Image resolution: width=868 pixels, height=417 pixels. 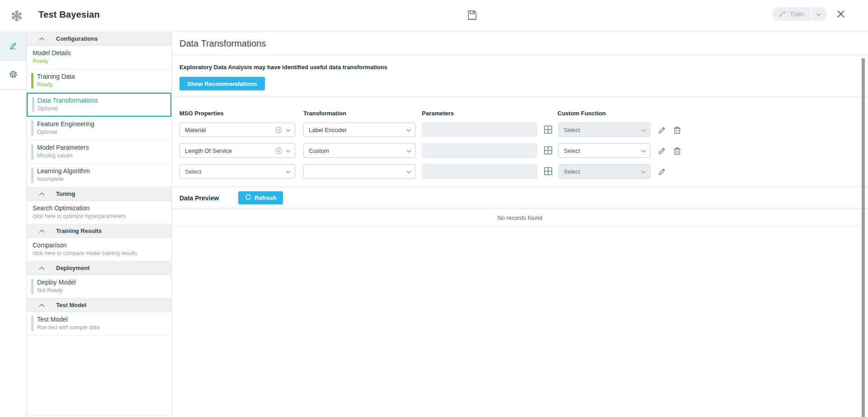 What do you see at coordinates (434, 16) in the screenshot?
I see `top-header: Test Bayesian Train` at bounding box center [434, 16].